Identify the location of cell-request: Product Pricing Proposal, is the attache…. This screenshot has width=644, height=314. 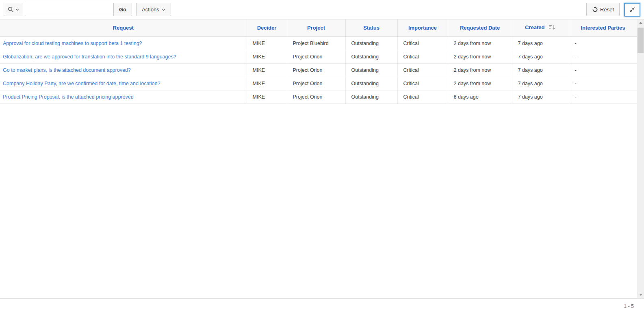
(124, 97).